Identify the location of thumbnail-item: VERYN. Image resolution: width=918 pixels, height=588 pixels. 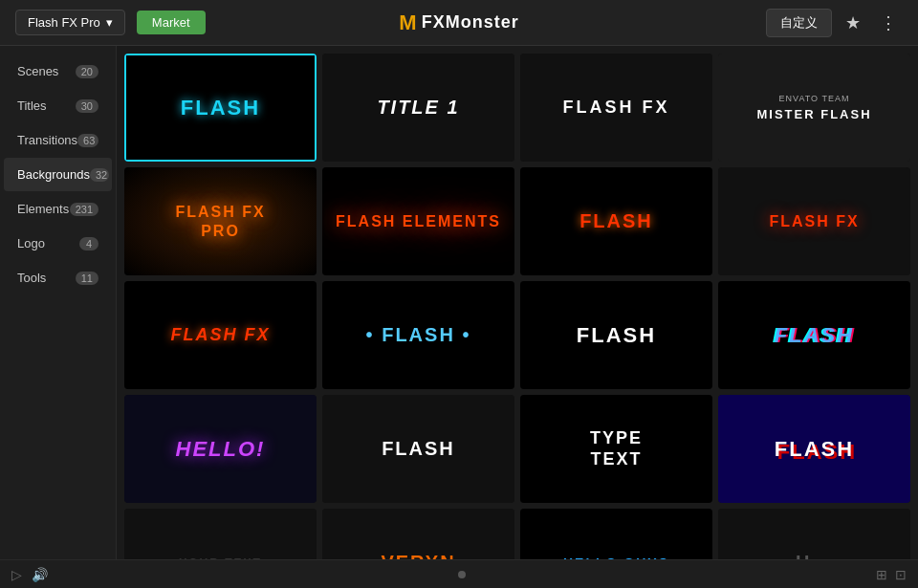
(419, 534).